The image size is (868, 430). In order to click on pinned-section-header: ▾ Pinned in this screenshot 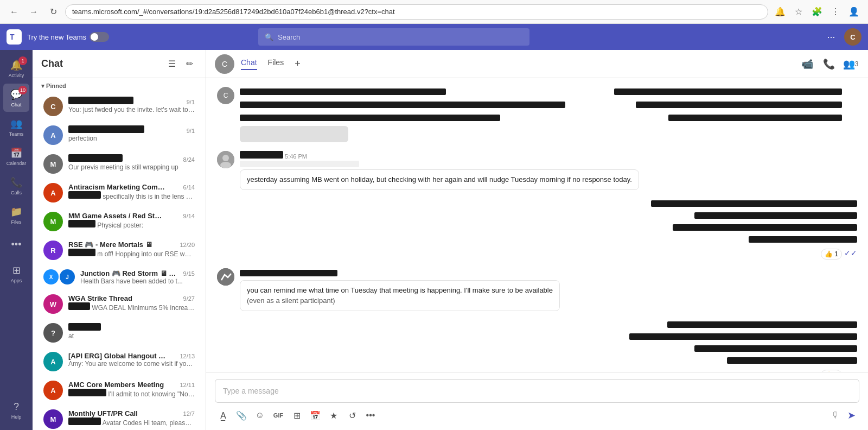, I will do `click(119, 85)`.